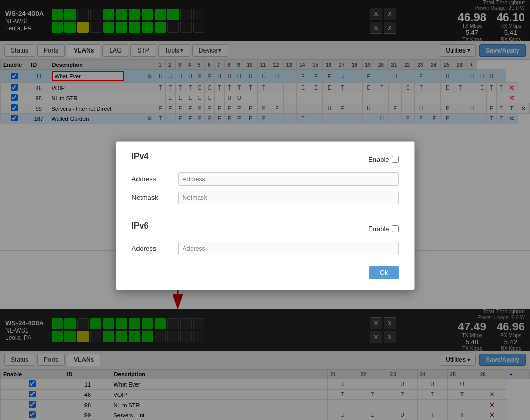 The image size is (530, 420). Describe the element at coordinates (288, 249) in the screenshot. I see `ipv6-address-input` at that location.